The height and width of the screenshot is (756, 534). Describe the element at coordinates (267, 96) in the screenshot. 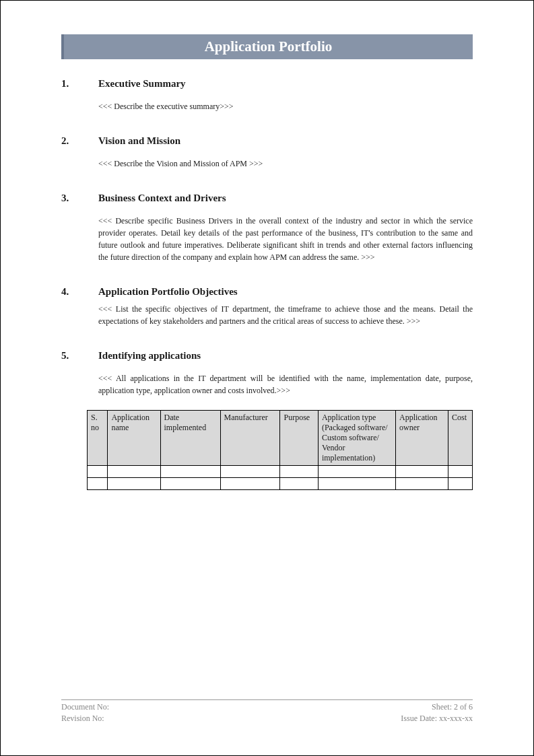

I see `section-1: 1. Executive Summary <<< Describe the ex…` at that location.